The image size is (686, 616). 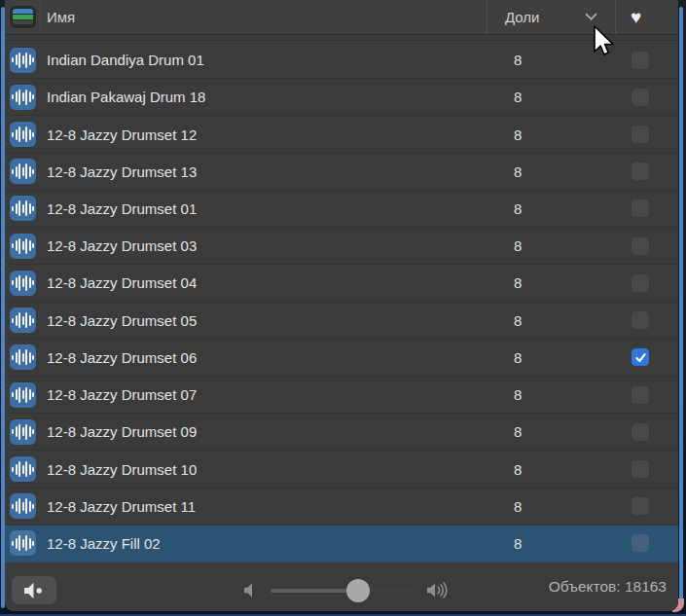 What do you see at coordinates (342, 432) in the screenshot?
I see `loop-row: 12-8 Jazzy Drumset 09 8` at bounding box center [342, 432].